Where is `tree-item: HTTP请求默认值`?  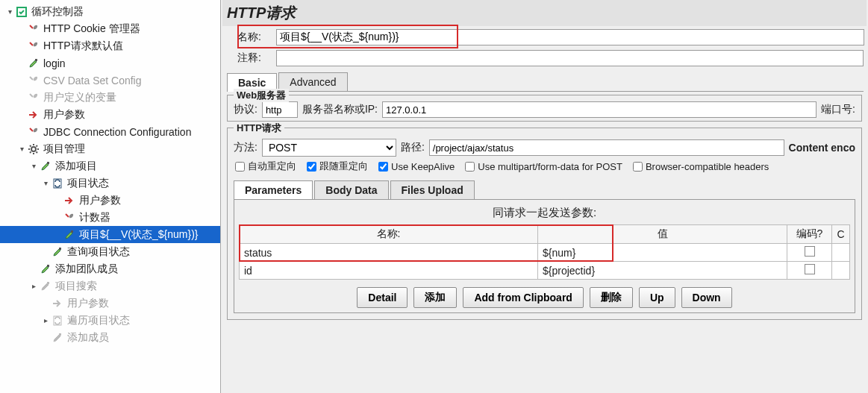
tree-item: HTTP请求默认值 is located at coordinates (110, 46).